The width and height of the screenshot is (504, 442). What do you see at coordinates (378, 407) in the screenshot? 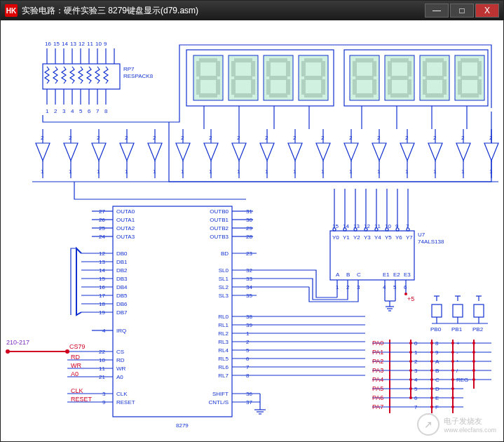
I see `svg-text: PA7` at bounding box center [378, 407].